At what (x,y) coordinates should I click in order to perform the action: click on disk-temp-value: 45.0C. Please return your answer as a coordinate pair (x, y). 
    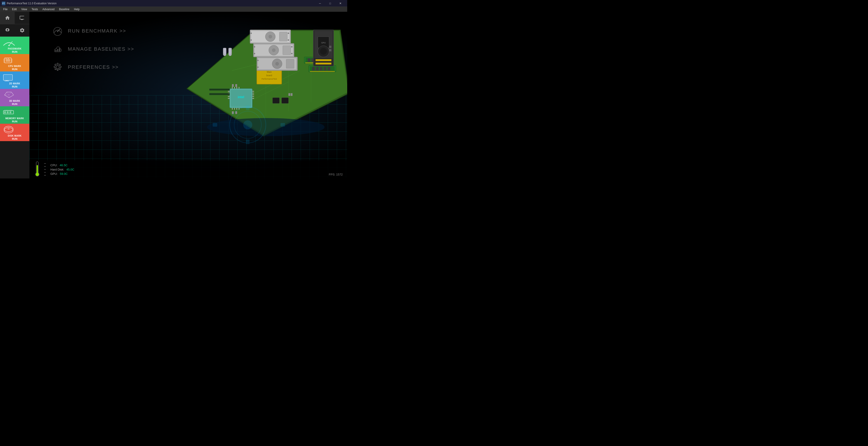
    Looking at the image, I should click on (70, 170).